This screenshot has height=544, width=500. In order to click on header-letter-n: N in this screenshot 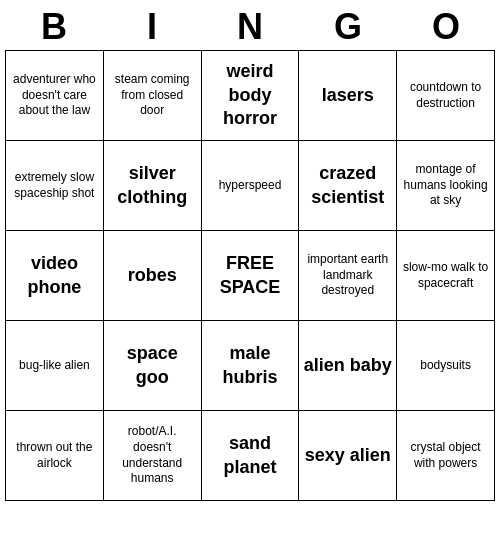, I will do `click(250, 27)`.